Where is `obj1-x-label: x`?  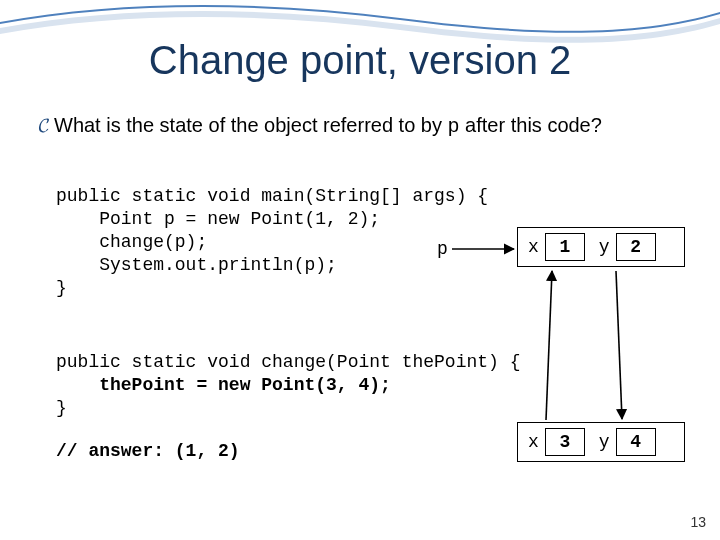
obj1-x-label: x is located at coordinates (532, 247).